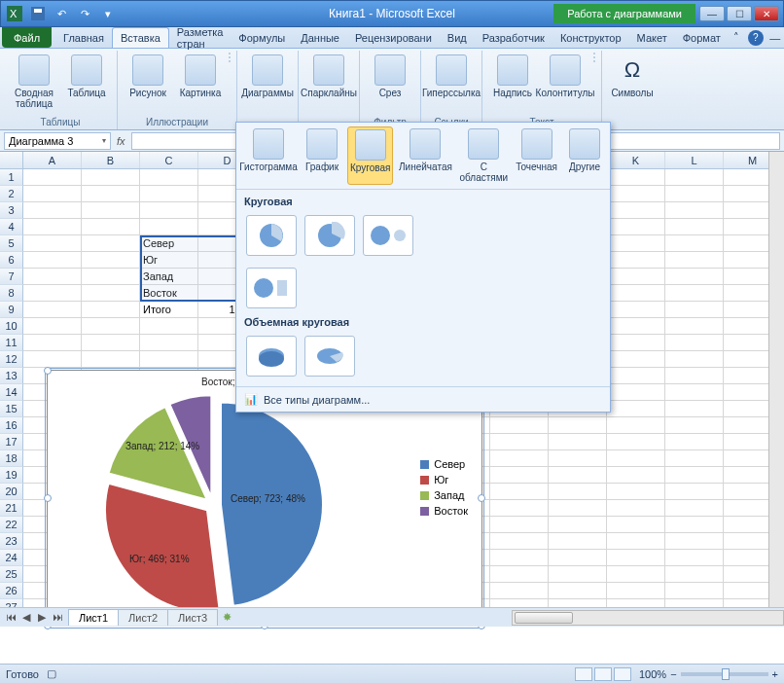 This screenshot has height=683, width=784. What do you see at coordinates (514, 37) in the screenshot?
I see `tab-developer: Разработчик` at bounding box center [514, 37].